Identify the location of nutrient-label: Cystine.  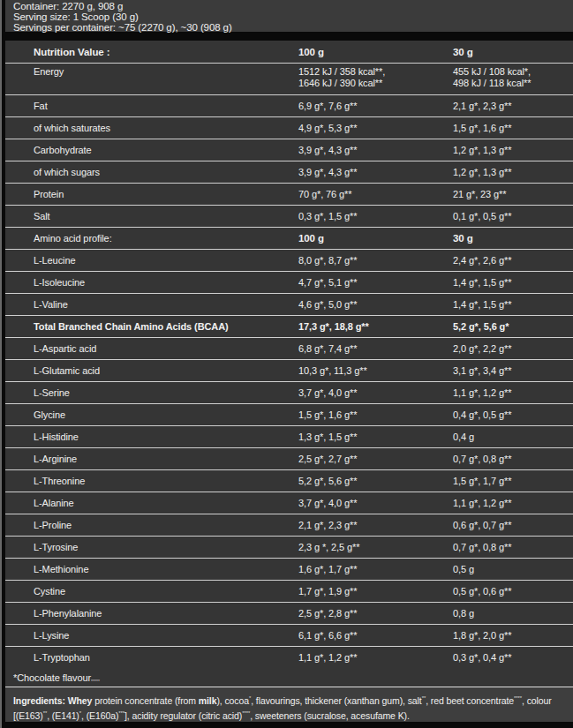
(152, 591).